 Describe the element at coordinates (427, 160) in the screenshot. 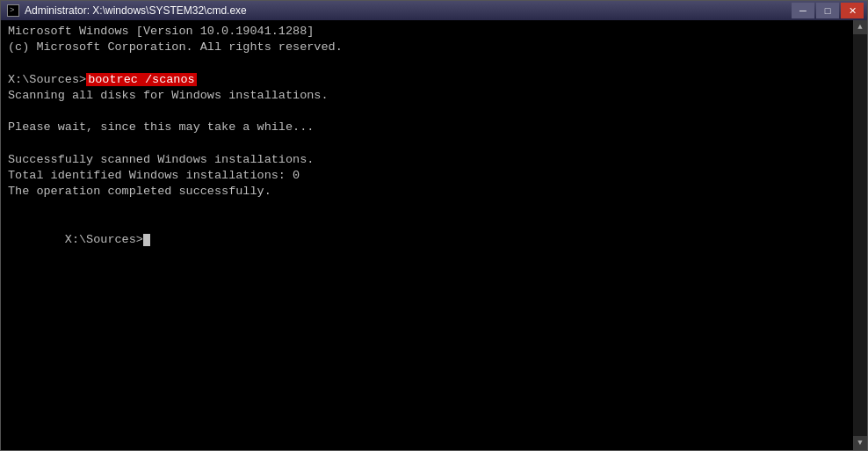

I see `line-8: Successfully scanned Windows installatio…` at that location.